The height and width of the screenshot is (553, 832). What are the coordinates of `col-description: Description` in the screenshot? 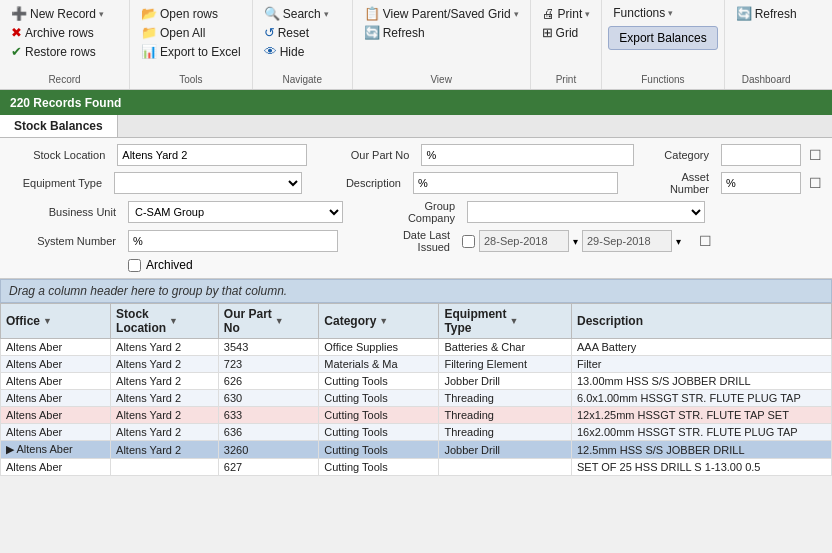 It's located at (702, 322).